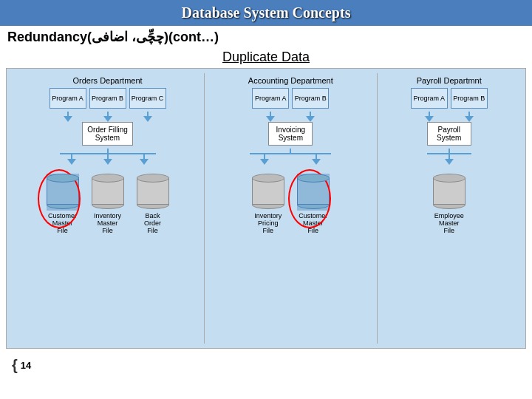 This screenshot has height=399, width=532. I want to click on acct-db-customer: CustomerMasterFile, so click(313, 204).